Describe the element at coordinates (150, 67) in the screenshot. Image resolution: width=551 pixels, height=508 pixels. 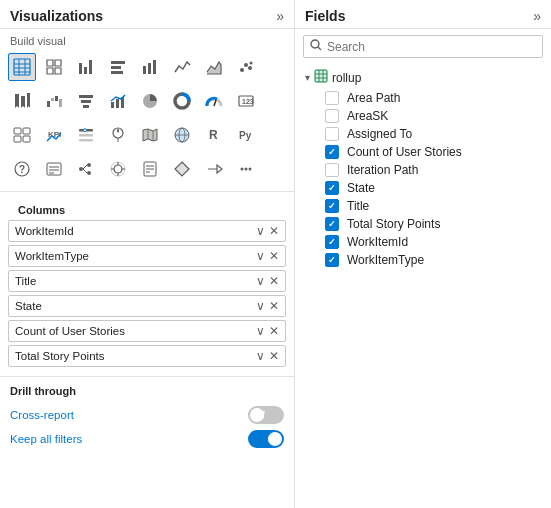
I see `column-viz-icon` at that location.